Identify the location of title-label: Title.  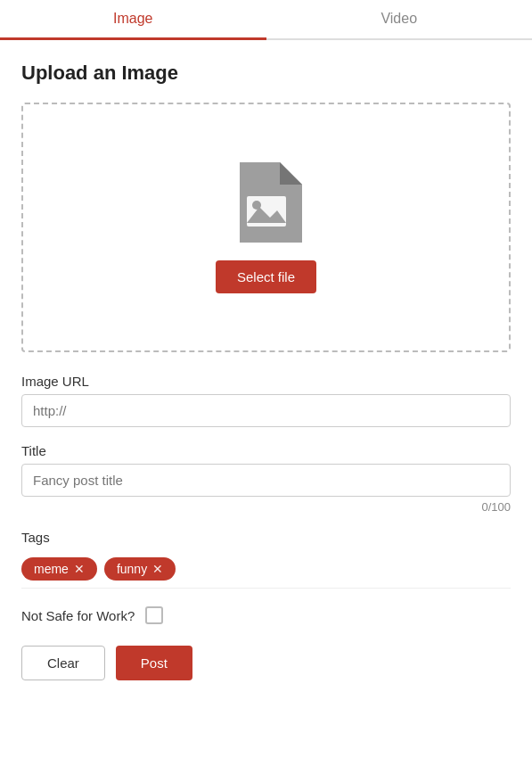
(266, 451).